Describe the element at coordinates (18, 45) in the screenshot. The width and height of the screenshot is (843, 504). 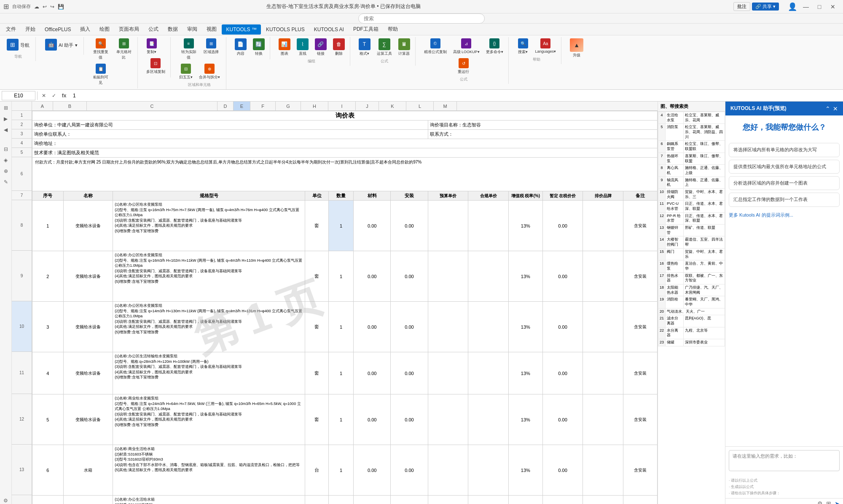
I see `nav-button: ⊞ 导航` at that location.